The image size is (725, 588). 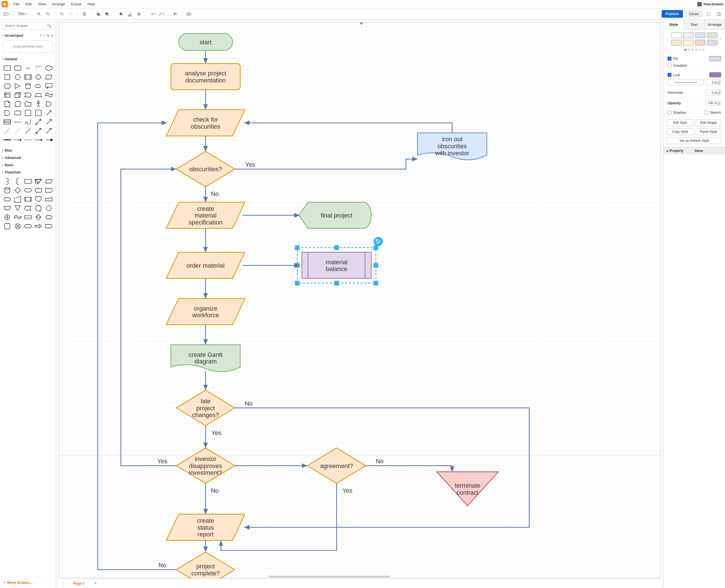 I want to click on publish-button: Publish, so click(x=672, y=14).